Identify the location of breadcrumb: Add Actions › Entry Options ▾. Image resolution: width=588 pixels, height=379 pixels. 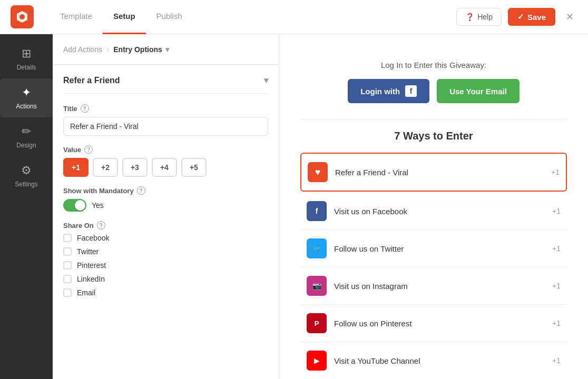
(165, 49).